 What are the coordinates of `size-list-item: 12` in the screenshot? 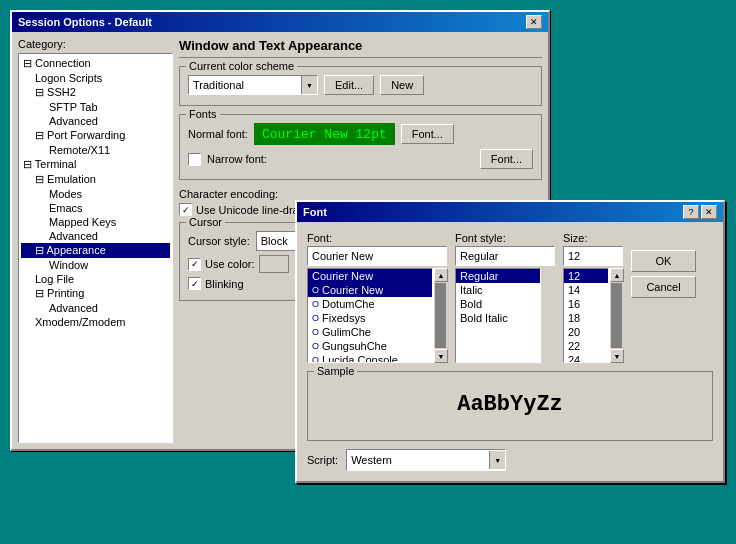 It's located at (586, 276).